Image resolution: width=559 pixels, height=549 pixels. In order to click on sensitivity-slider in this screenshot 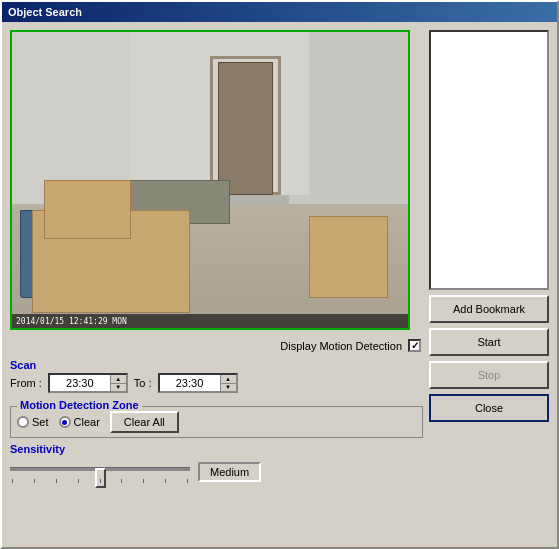, I will do `click(100, 469)`.